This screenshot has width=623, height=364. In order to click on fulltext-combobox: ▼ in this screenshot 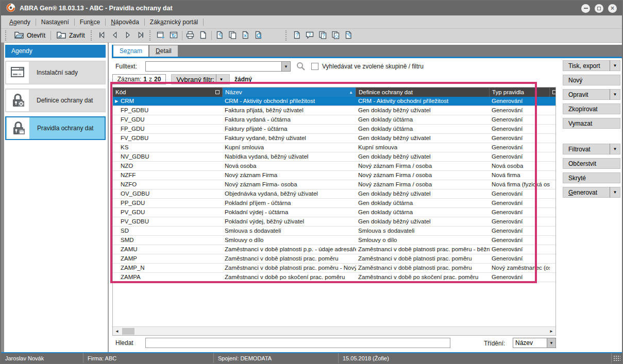, I will do `click(218, 66)`.